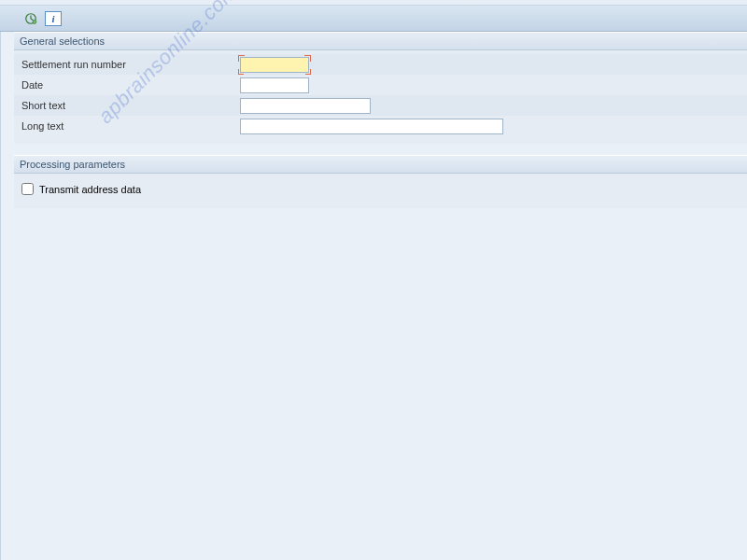  Describe the element at coordinates (275, 65) in the screenshot. I see `required-indicator` at that location.